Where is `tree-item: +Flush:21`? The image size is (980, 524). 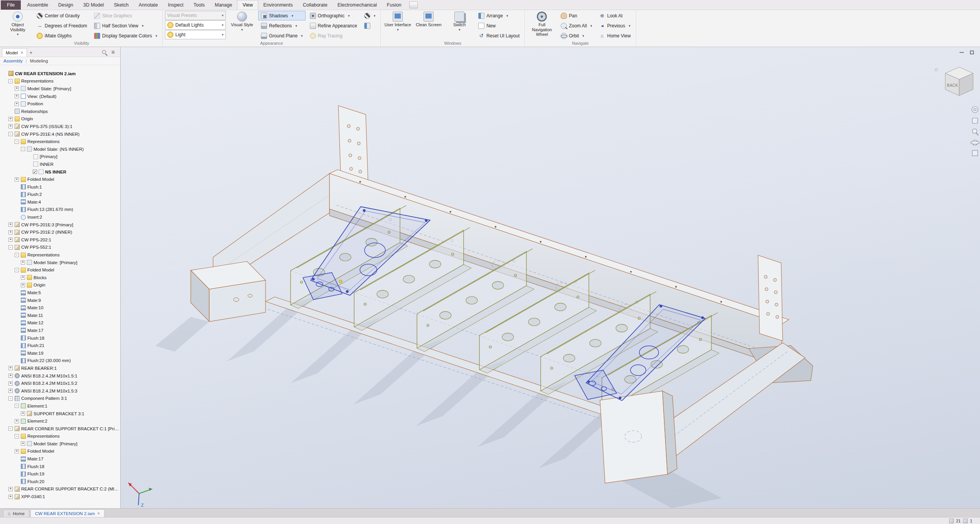 tree-item: +Flush:21 is located at coordinates (60, 345).